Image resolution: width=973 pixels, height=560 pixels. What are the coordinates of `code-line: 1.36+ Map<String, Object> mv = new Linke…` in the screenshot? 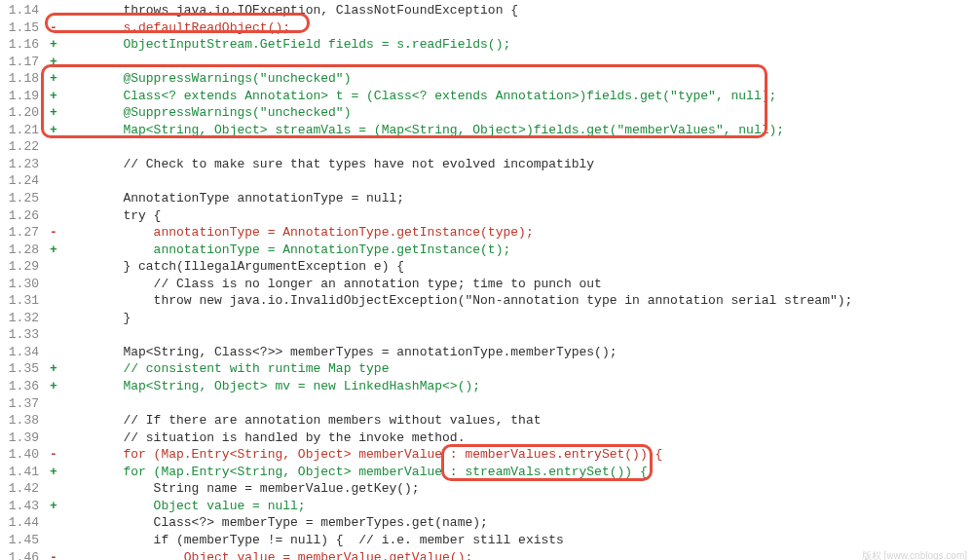 It's located at (487, 387).